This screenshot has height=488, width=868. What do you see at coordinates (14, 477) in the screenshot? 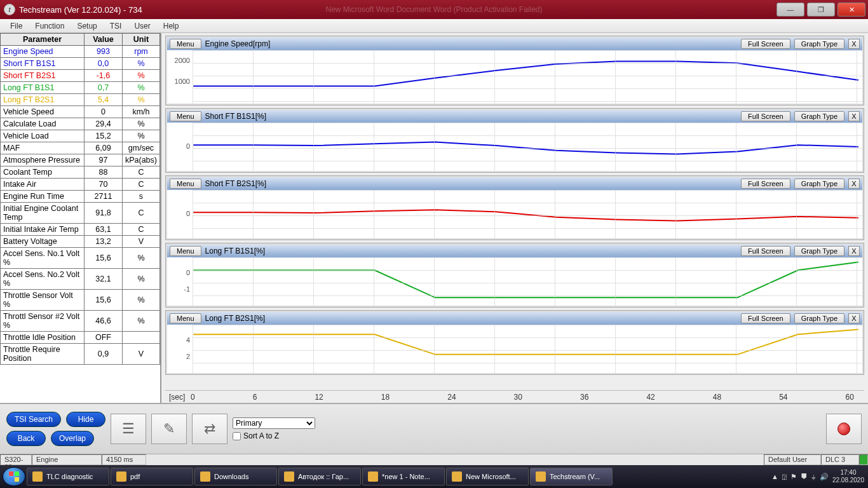
I see `start-button` at bounding box center [14, 477].